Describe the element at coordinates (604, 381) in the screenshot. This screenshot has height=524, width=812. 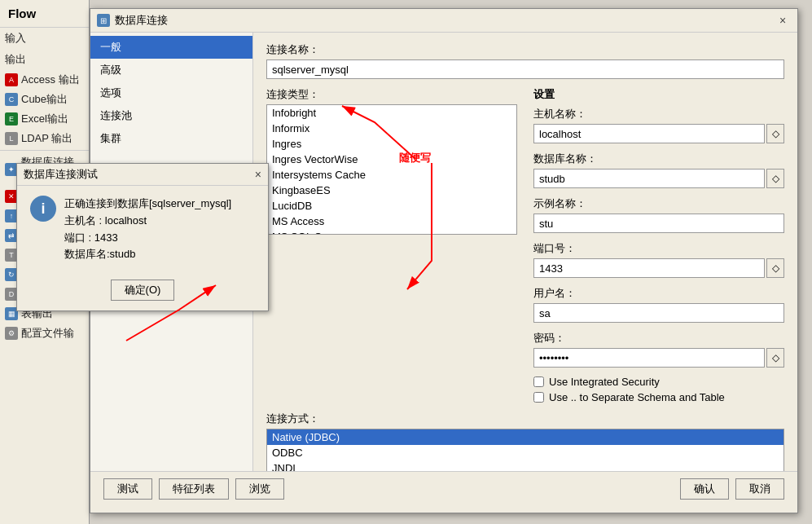
I see `integrated-security-label: Use Integrated Security` at that location.